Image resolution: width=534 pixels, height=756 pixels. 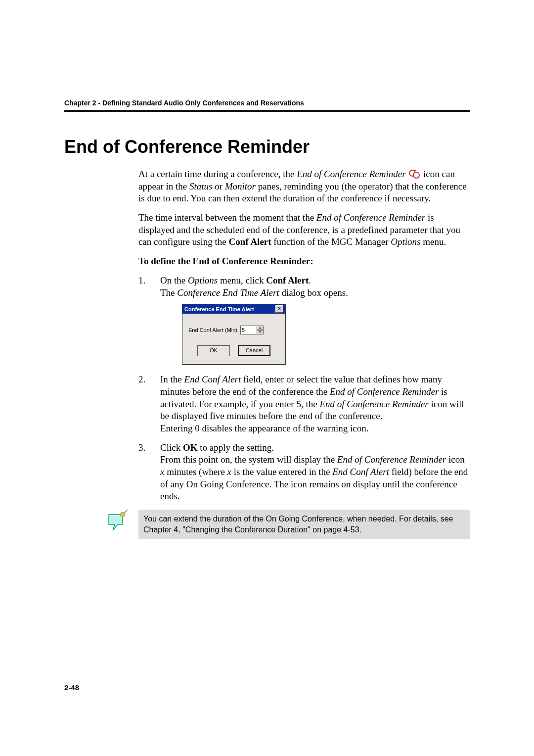 I want to click on text: is the value entered in the, so click(x=282, y=472).